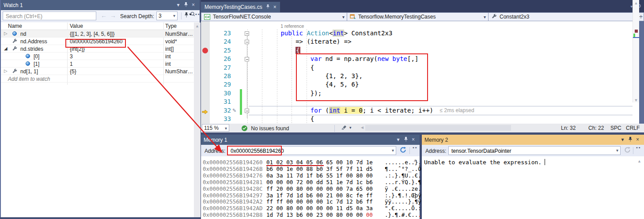 This screenshot has height=219, width=644. Describe the element at coordinates (171, 26) in the screenshot. I see `column-header-type: Type` at that location.